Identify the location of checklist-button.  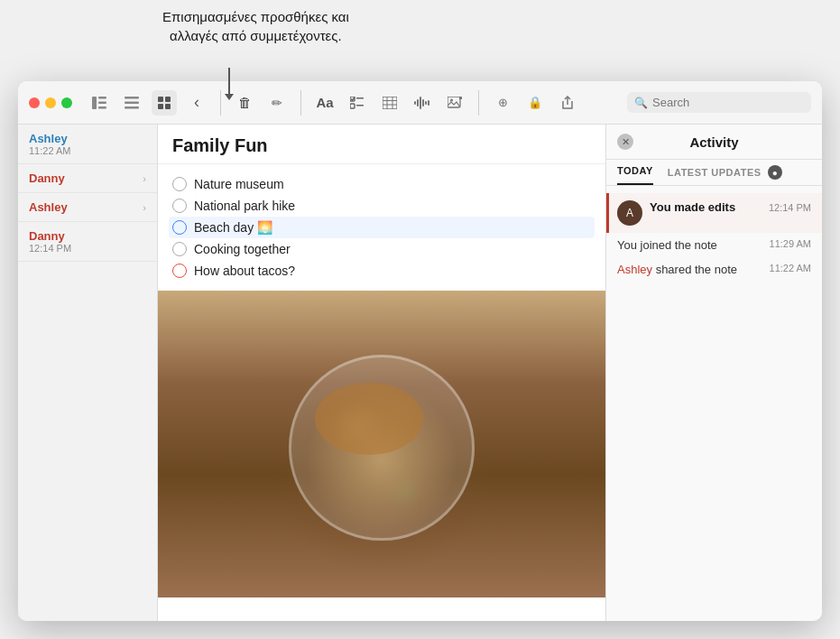
(357, 103).